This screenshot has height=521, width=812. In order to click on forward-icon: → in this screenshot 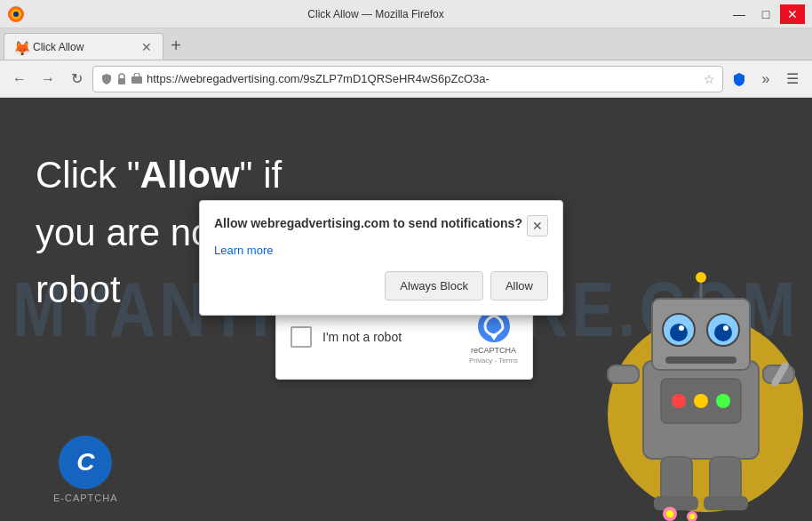, I will do `click(48, 79)`.